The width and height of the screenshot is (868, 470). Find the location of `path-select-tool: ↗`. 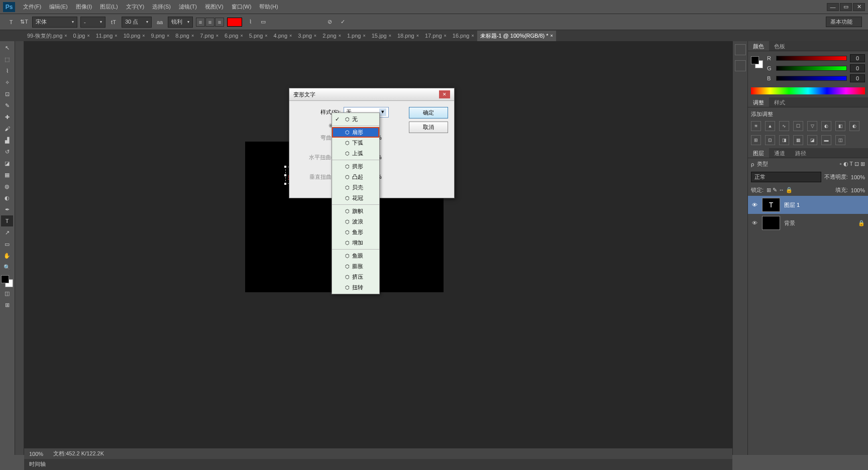

path-select-tool: ↗ is located at coordinates (7, 232).